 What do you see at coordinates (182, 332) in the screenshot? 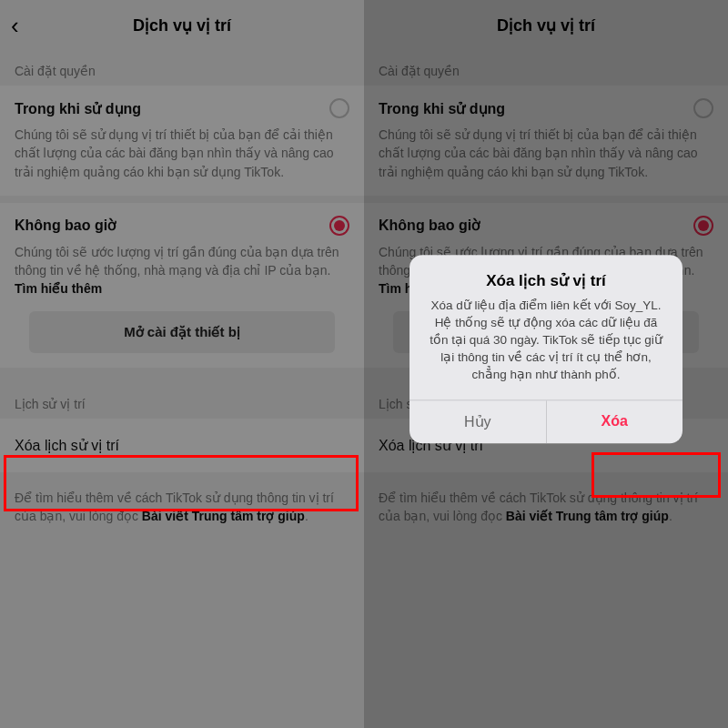
I see `open-device-settings-button: Mở cài đặt thiết bị` at bounding box center [182, 332].